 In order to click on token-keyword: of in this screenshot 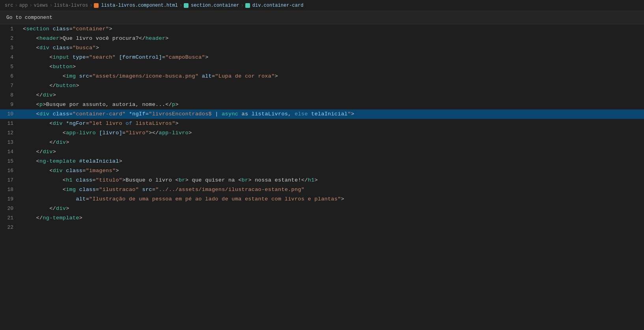, I will do `click(129, 124)`.